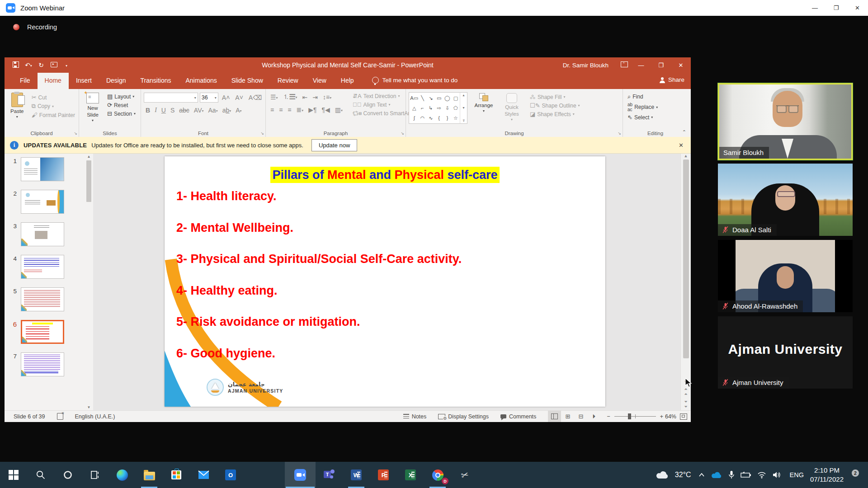 Image resolution: width=868 pixels, height=488 pixels. What do you see at coordinates (746, 475) in the screenshot?
I see `battery-icon` at bounding box center [746, 475].